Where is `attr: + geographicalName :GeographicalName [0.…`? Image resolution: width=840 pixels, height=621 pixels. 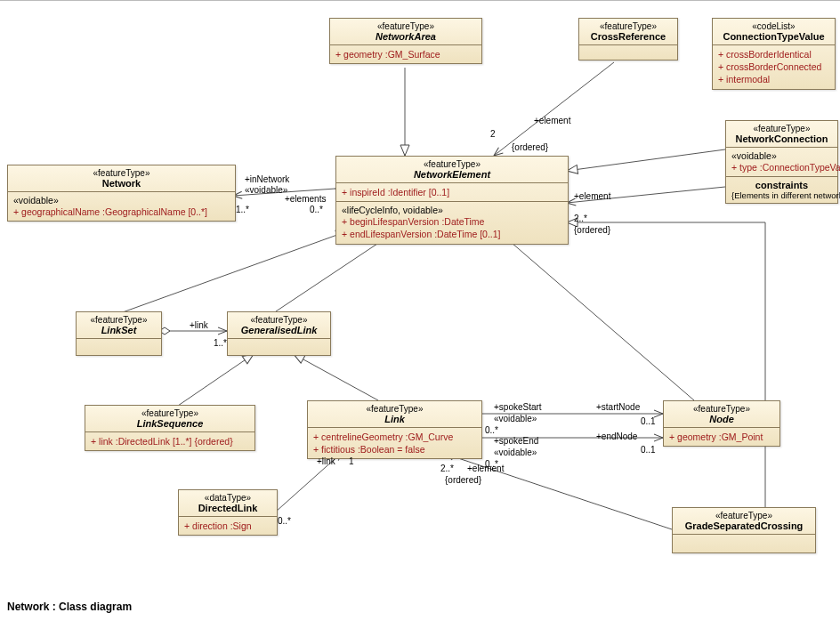
attr: + geographicalName :GeographicalName [0.… is located at coordinates (121, 212).